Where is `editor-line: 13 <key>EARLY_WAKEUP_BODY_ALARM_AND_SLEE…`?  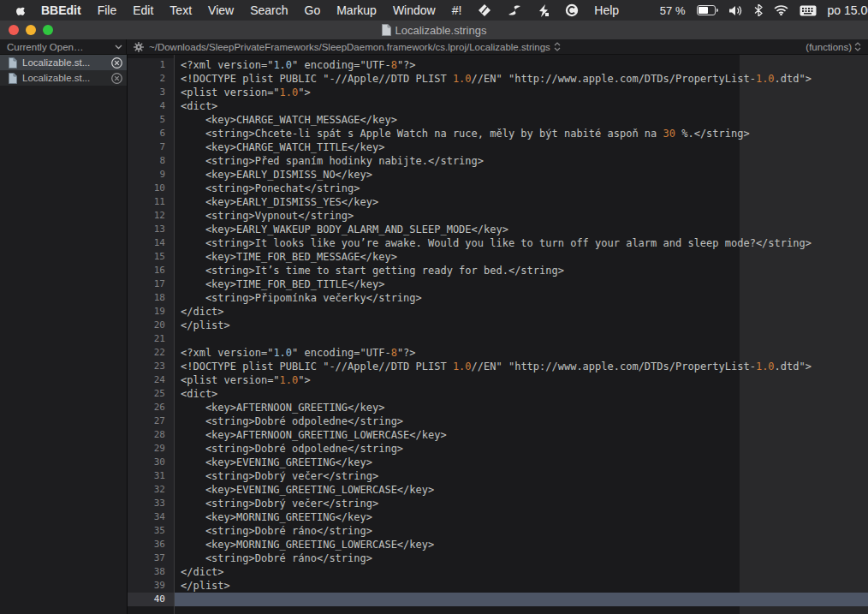 editor-line: 13 <key>EARLY_WAKEUP_BODY_ALARM_AND_SLEE… is located at coordinates (498, 230).